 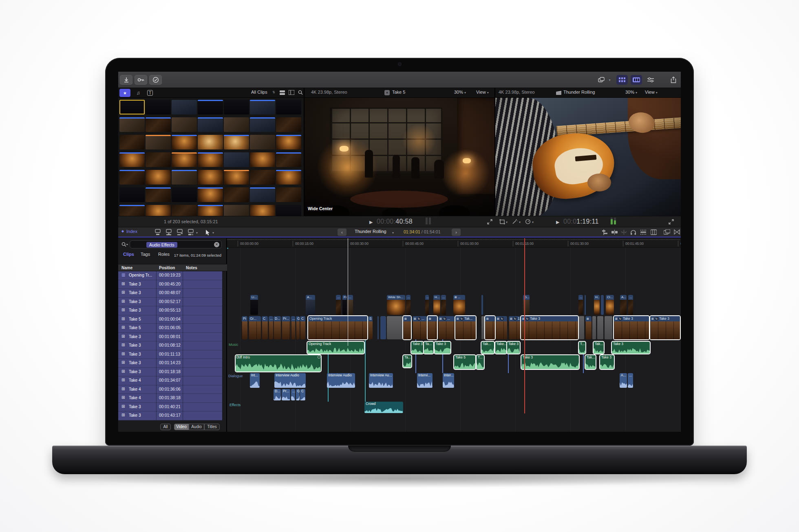 What do you see at coordinates (170, 293) in the screenshot?
I see `index-row: ⊞Take 300:00:48:07` at bounding box center [170, 293].